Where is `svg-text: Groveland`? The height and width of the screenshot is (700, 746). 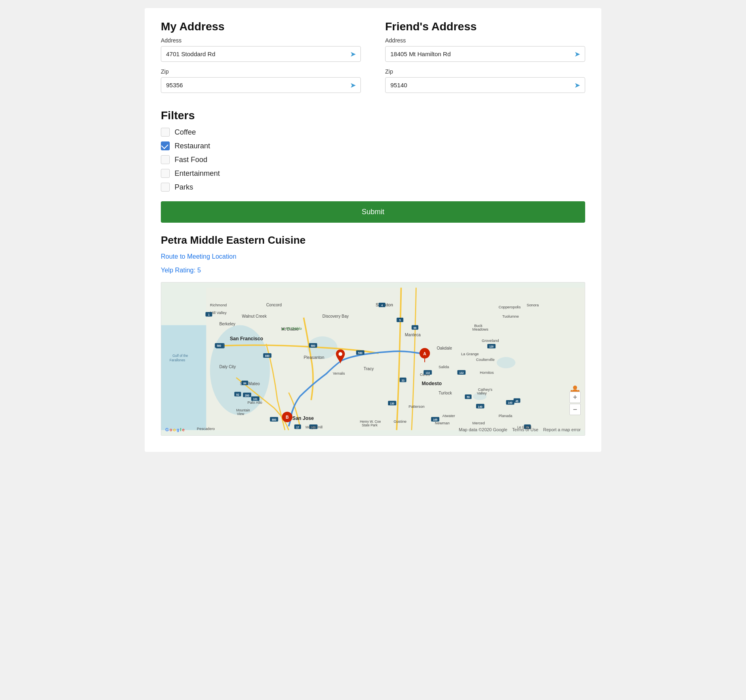 svg-text: Groveland is located at coordinates (491, 341).